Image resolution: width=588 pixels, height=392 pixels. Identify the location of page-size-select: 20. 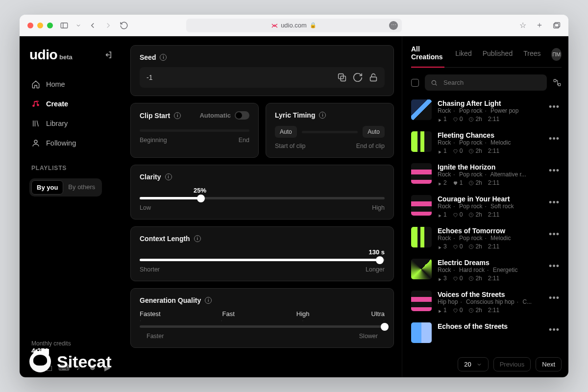
(473, 365).